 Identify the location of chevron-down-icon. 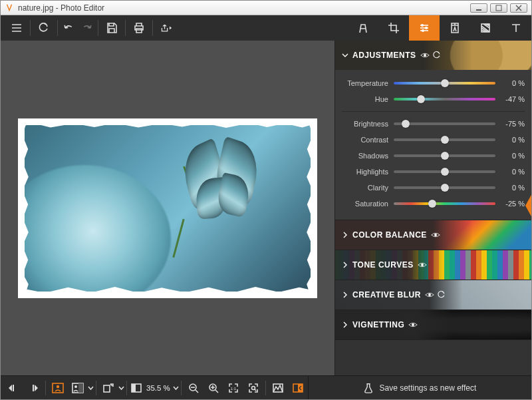
(345, 55).